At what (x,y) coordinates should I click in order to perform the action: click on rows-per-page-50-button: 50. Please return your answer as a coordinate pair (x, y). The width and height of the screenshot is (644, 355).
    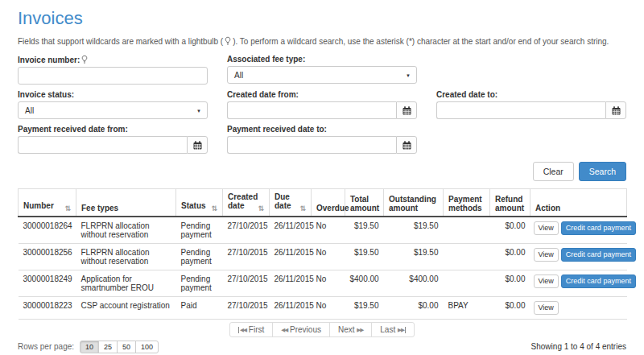
    Looking at the image, I should click on (126, 347).